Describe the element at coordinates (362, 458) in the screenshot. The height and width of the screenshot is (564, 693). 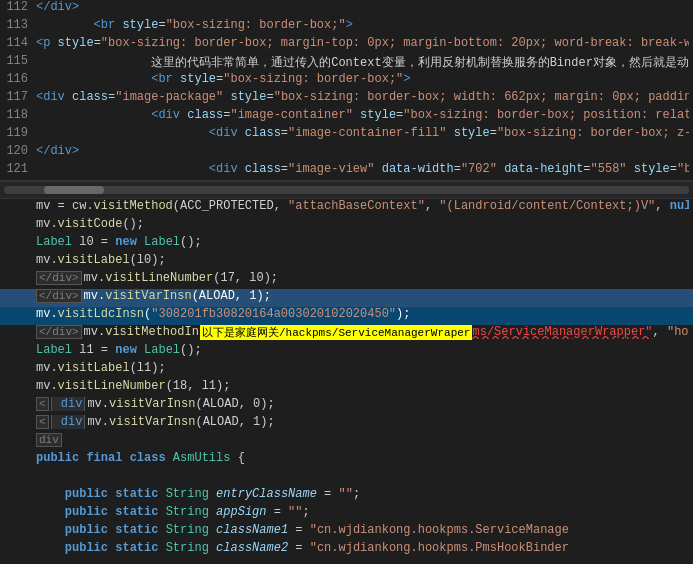
I see `line-content: public final class AsmUtils {` at that location.